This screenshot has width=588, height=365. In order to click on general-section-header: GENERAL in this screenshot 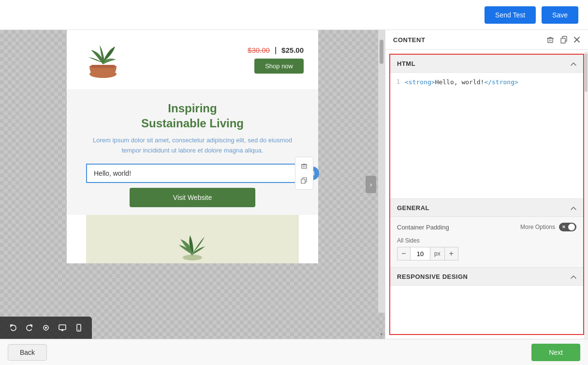, I will do `click(486, 208)`.